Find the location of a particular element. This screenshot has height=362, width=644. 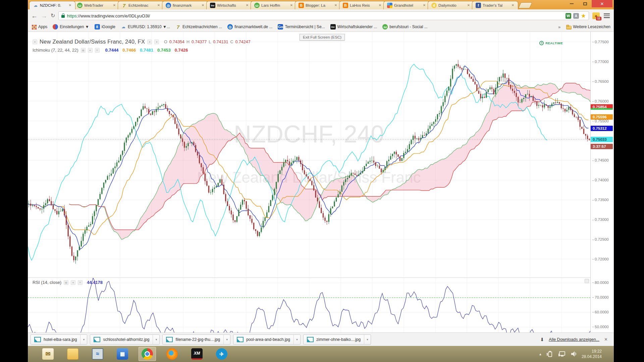

rsi-eye-icon: ◉ is located at coordinates (66, 283).